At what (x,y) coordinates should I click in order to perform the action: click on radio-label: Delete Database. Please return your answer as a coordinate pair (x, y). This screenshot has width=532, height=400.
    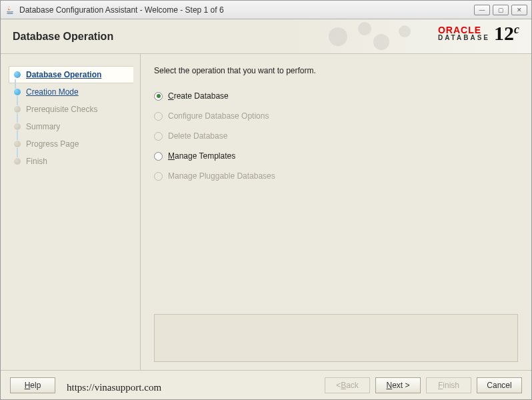
    Looking at the image, I should click on (197, 136).